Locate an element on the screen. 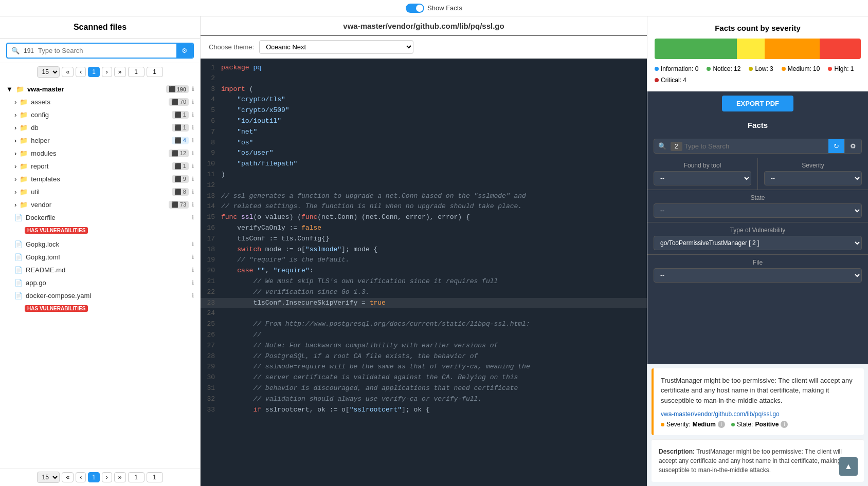 This screenshot has width=868, height=486. state-info-icon: i is located at coordinates (784, 424).